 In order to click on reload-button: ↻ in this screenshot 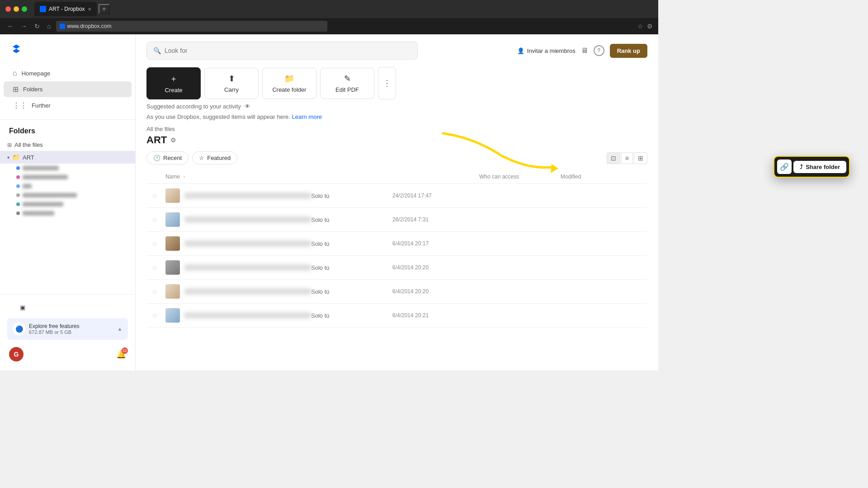, I will do `click(37, 26)`.